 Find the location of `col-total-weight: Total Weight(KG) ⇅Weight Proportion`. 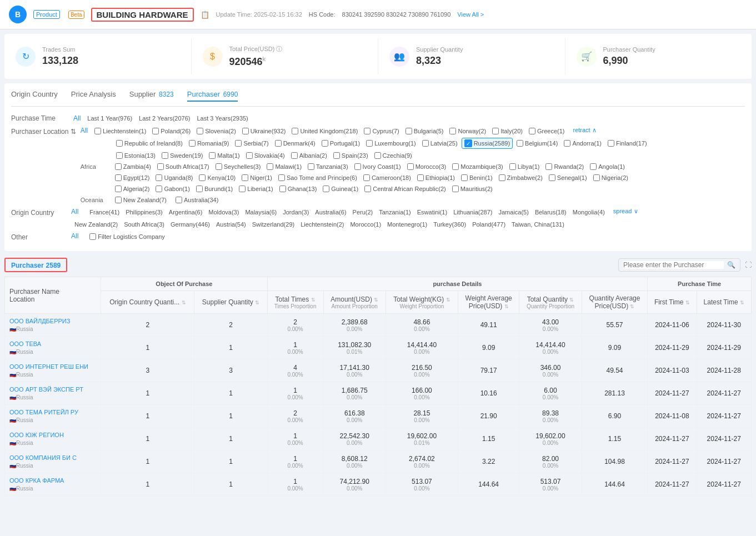

col-total-weight: Total Weight(KG) ⇅Weight Proportion is located at coordinates (422, 302).